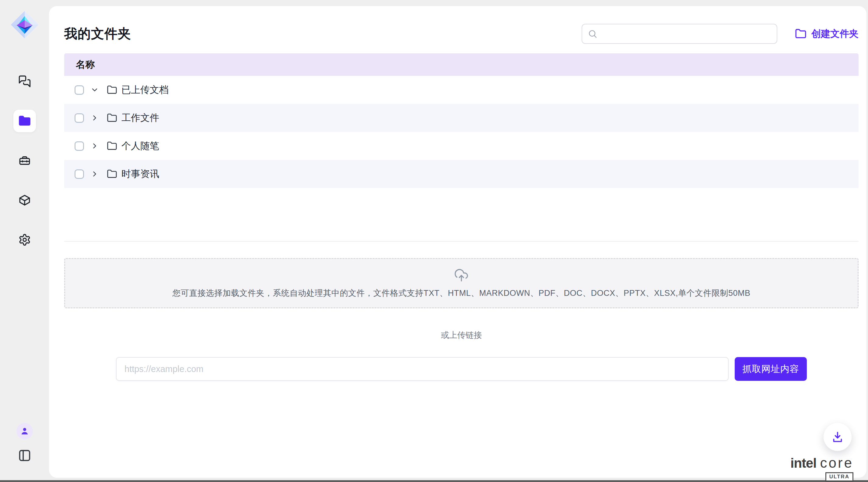 Image resolution: width=868 pixels, height=482 pixels. Describe the element at coordinates (462, 335) in the screenshot. I see `upload-link-label: 或上传链接` at that location.